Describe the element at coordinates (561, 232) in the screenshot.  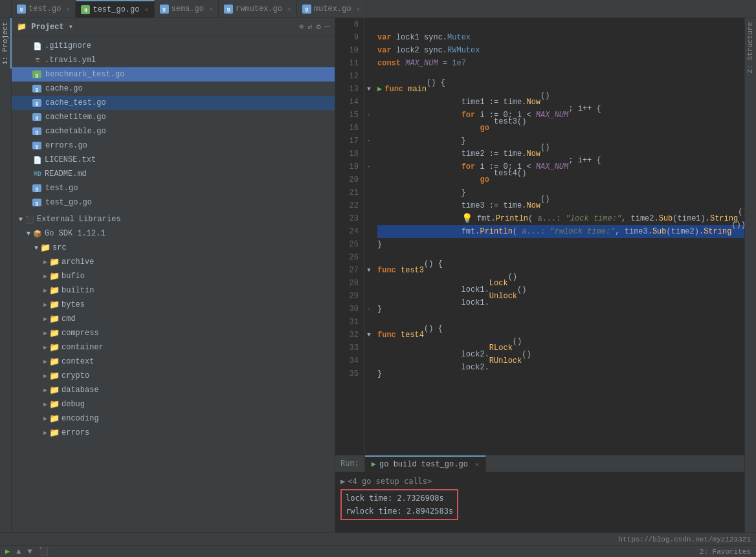
I see `code-line-24: fmt.Println( a...: "rwlock time:", time3…` at that location.